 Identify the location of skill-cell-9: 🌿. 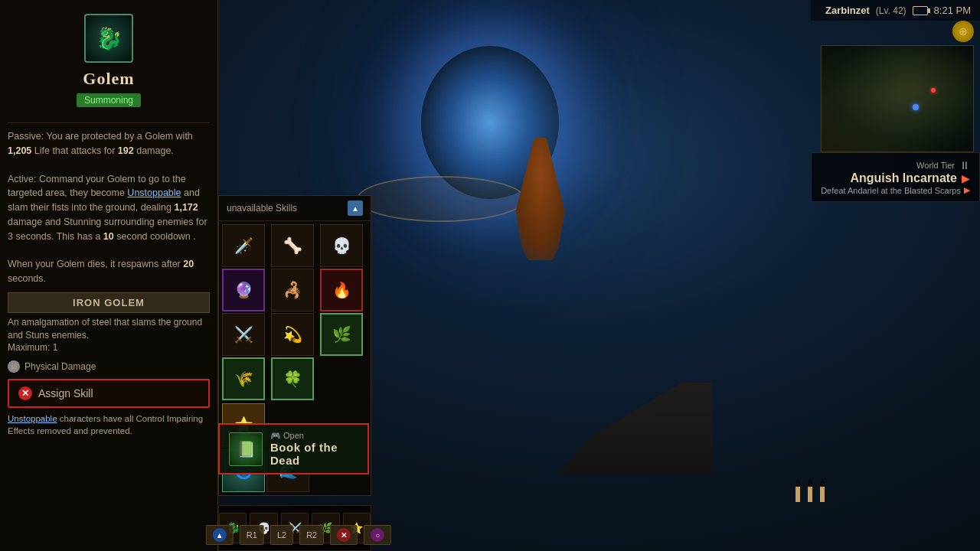
(341, 334).